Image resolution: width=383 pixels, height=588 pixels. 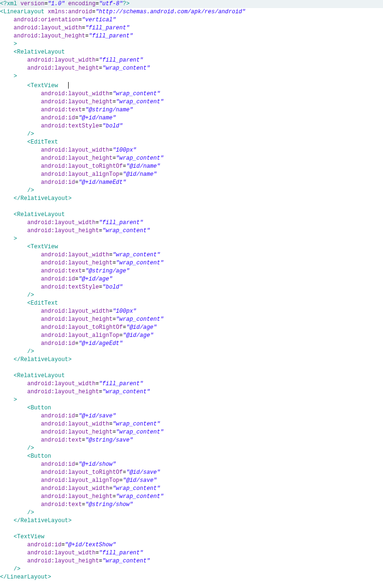 What do you see at coordinates (43, 303) in the screenshot?
I see `et2-open: <EditText` at bounding box center [43, 303].